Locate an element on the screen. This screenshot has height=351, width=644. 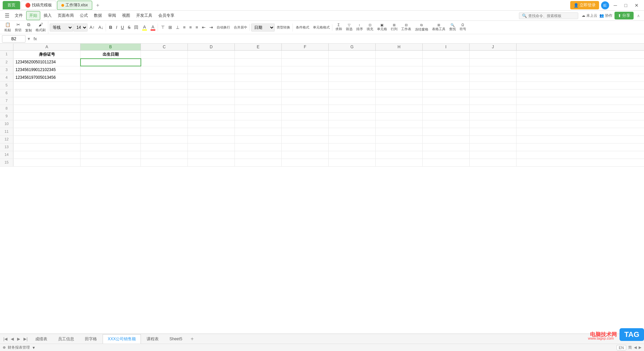
expand-rows-button: ▼ is located at coordinates (29, 39).